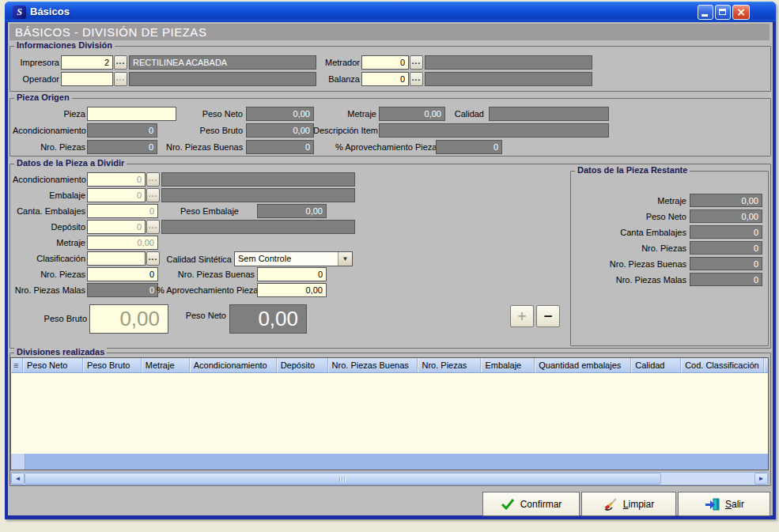  I want to click on column-header: Acondicionamiento, so click(233, 365).